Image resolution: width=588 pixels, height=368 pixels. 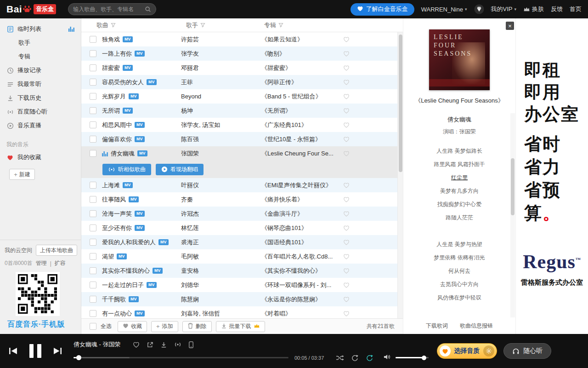 I want to click on song-row: 千千阙歌MV陈慧娴《永远是你的陈慧娴》, so click(x=242, y=299).